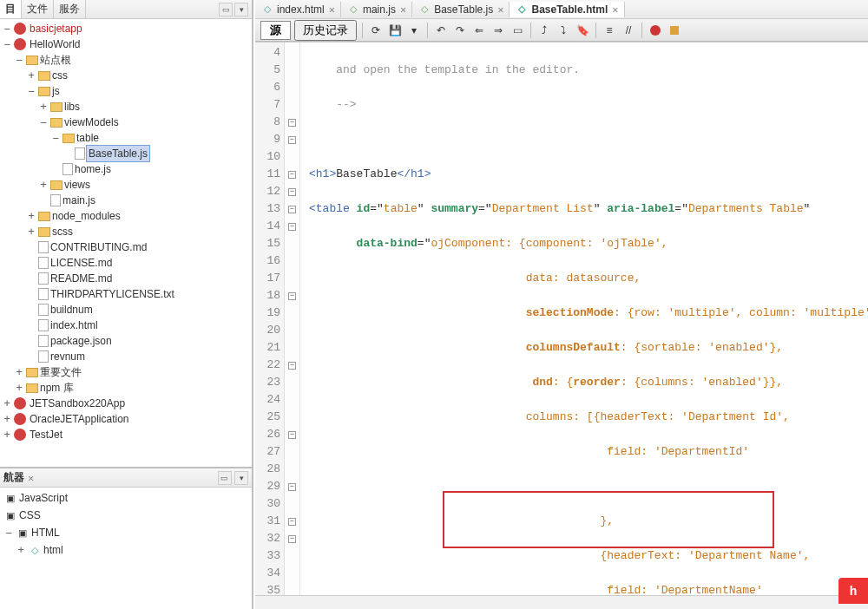 The image size is (868, 609). I want to click on tree-siteroot: 站点根, so click(56, 60).